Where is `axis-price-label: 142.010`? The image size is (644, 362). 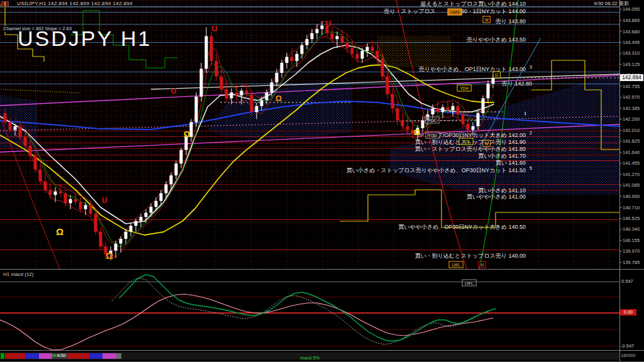 axis-price-label: 142.010 is located at coordinates (631, 131).